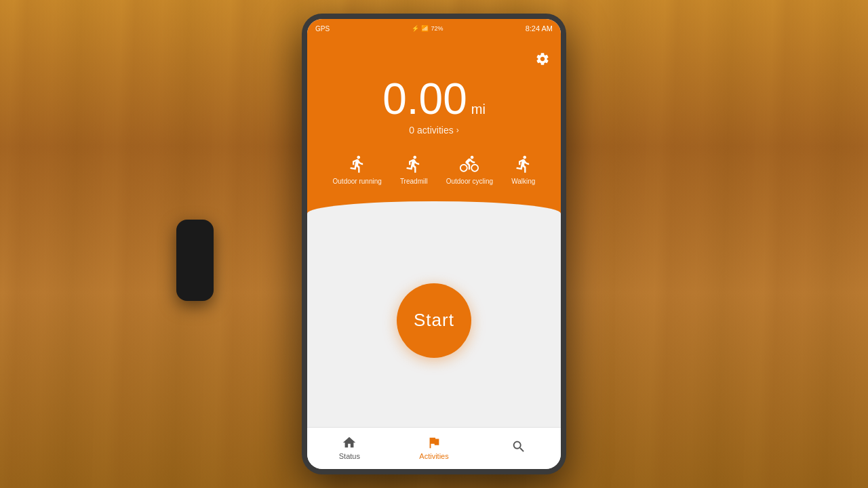 This screenshot has width=868, height=488. I want to click on orange-header-section: 0.00 mi 0 activities › Outdoor running, so click(434, 119).